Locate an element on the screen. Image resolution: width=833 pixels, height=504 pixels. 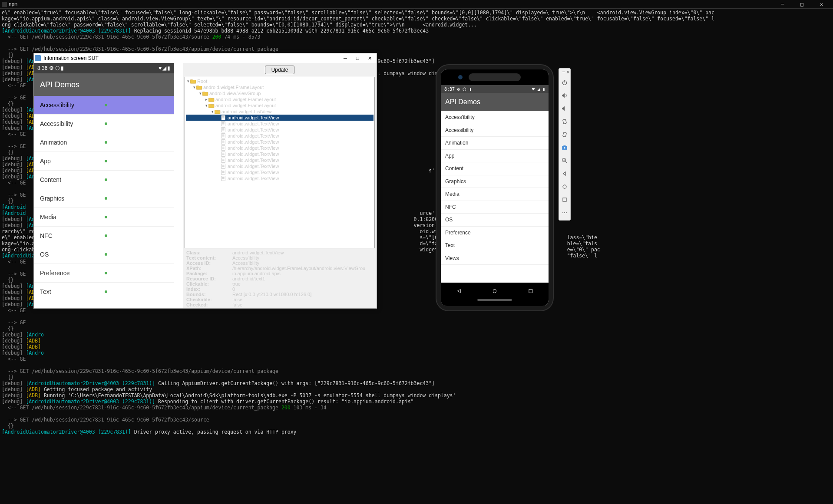
tree-node: ▾Root is located at coordinates (280, 81).